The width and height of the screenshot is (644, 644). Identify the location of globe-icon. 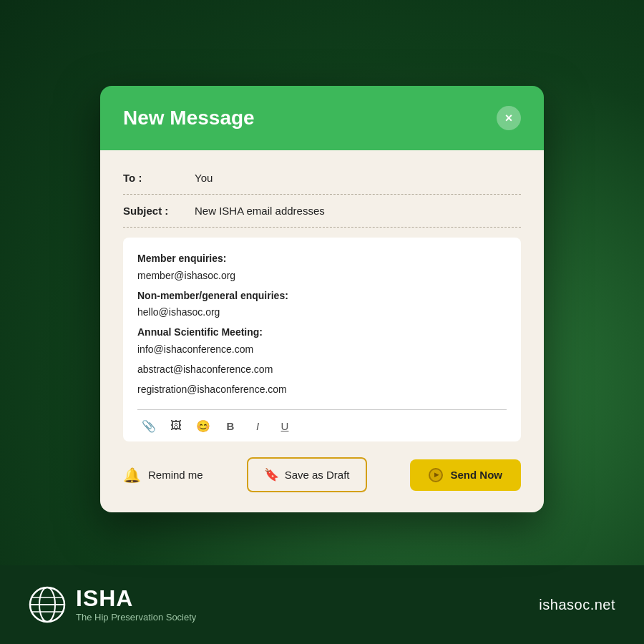
(47, 605).